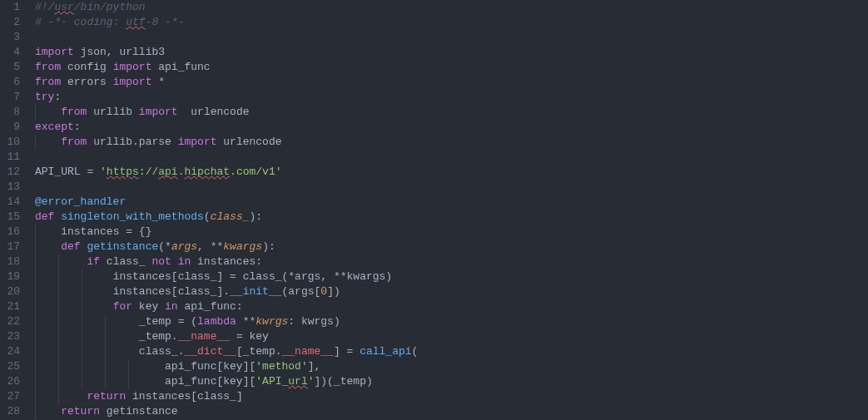  What do you see at coordinates (110, 7) in the screenshot?
I see `code-token: /bin/python` at bounding box center [110, 7].